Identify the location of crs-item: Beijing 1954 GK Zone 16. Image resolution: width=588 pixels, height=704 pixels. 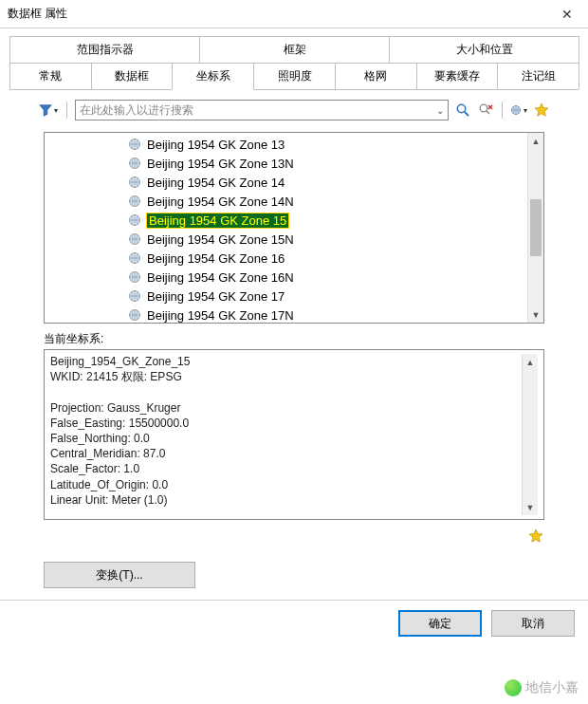
(286, 258).